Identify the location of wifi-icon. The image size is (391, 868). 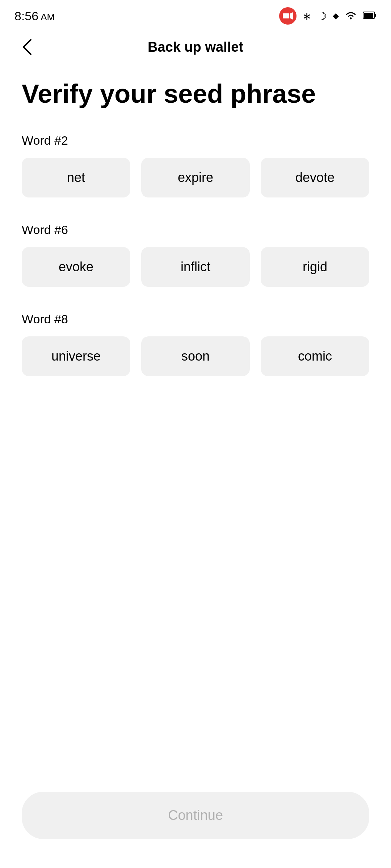
(351, 16).